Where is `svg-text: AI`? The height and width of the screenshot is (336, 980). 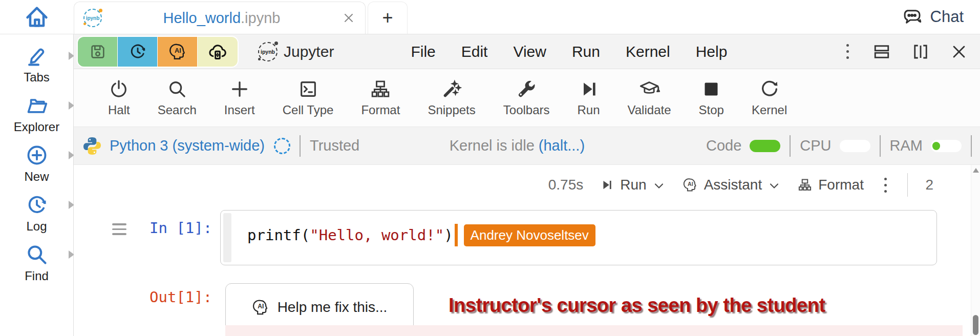 svg-text: AI is located at coordinates (178, 50).